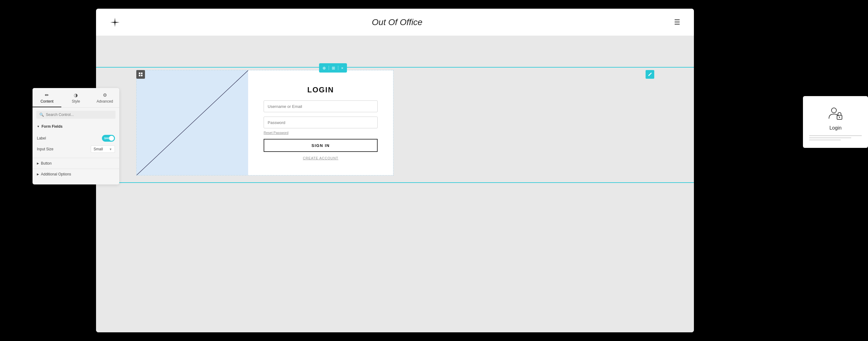 The width and height of the screenshot is (868, 341). What do you see at coordinates (38, 174) in the screenshot?
I see `additional-options-chevron: ▶` at bounding box center [38, 174].